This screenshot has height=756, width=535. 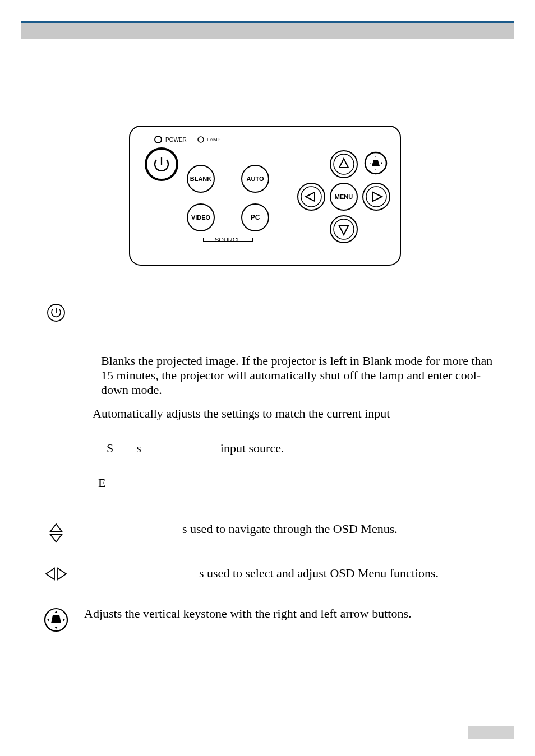 I want to click on keystone-row: Adjusts the vertical keystone with the r…, so click(x=268, y=619).